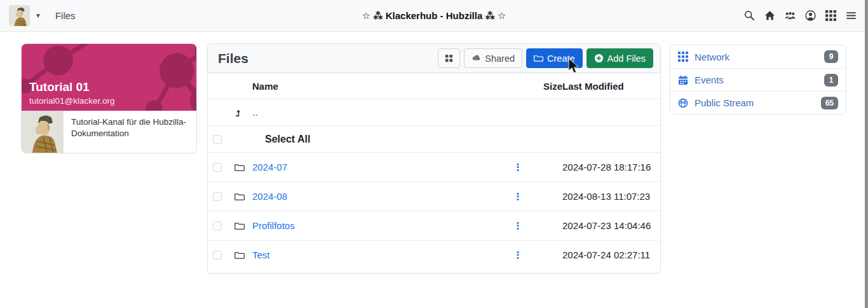 This screenshot has height=308, width=868. What do you see at coordinates (493, 59) in the screenshot?
I see `shared-button: Shared` at bounding box center [493, 59].